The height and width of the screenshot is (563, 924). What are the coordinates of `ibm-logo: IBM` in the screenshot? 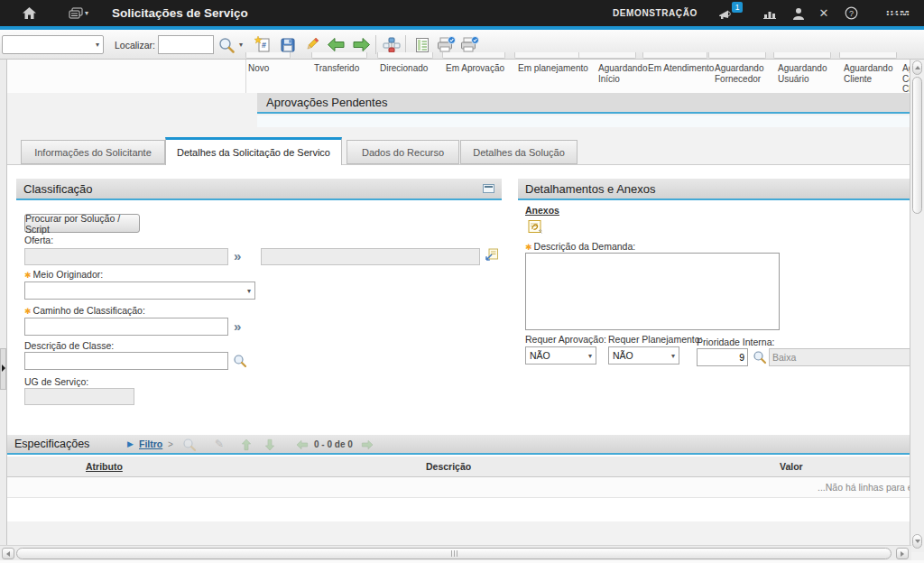 It's located at (899, 13).